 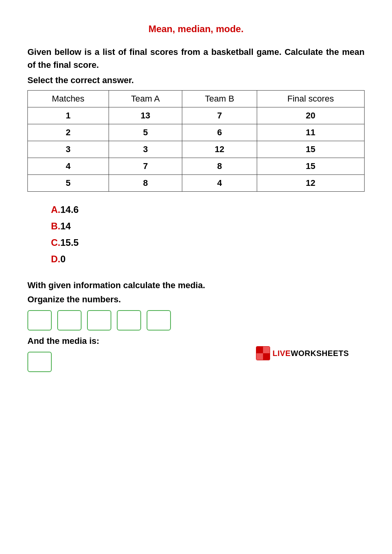 I want to click on table-cell-r2-c2: 12, so click(x=220, y=150).